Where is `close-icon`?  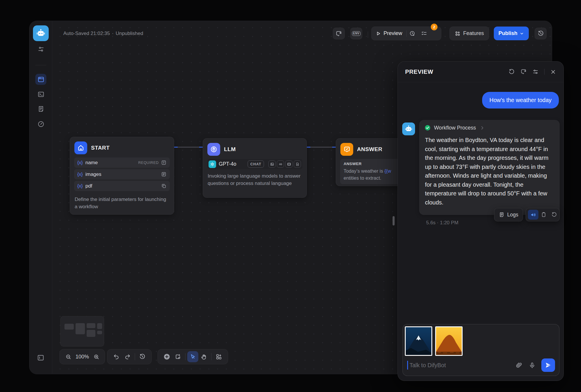 close-icon is located at coordinates (553, 72).